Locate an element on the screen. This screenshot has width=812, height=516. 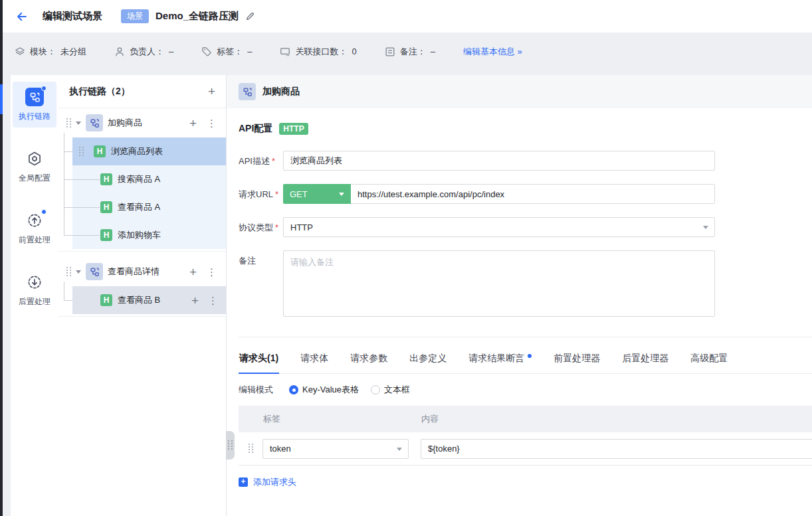
edit-basic-info-link: 编辑基本信息 » is located at coordinates (493, 52).